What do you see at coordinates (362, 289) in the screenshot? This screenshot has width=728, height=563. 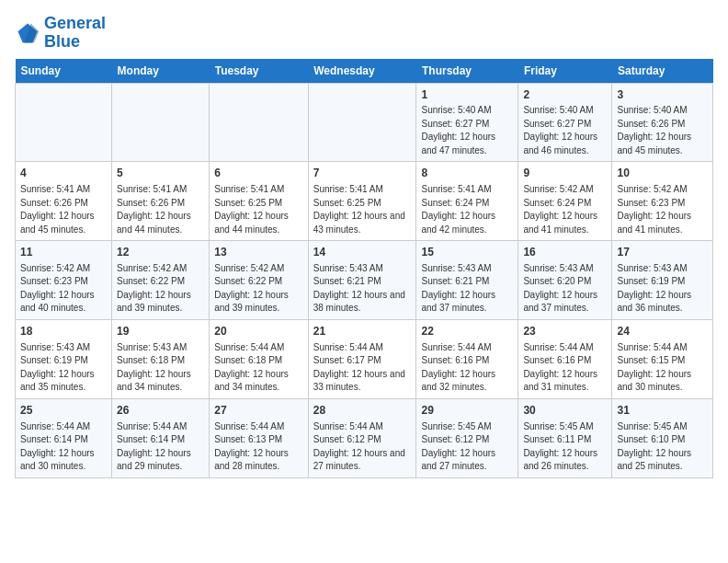 I see `day-content: Sunrise: 5:43 AM Sunset: 6:21 PM Dayligh…` at bounding box center [362, 289].